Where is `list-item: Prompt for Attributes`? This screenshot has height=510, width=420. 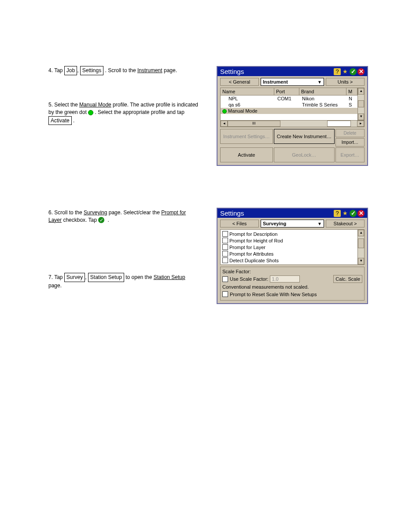
list-item: Prompt for Attributes is located at coordinates (289, 253).